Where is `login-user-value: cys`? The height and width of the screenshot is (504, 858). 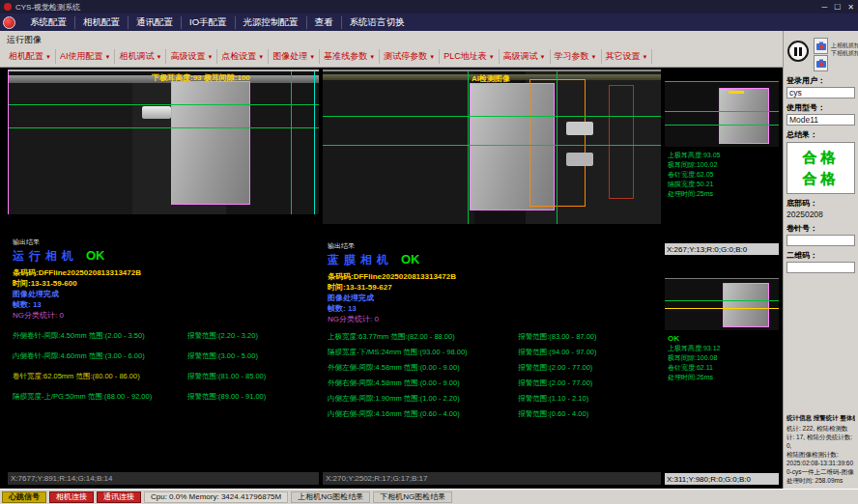 login-user-value: cys is located at coordinates (821, 93).